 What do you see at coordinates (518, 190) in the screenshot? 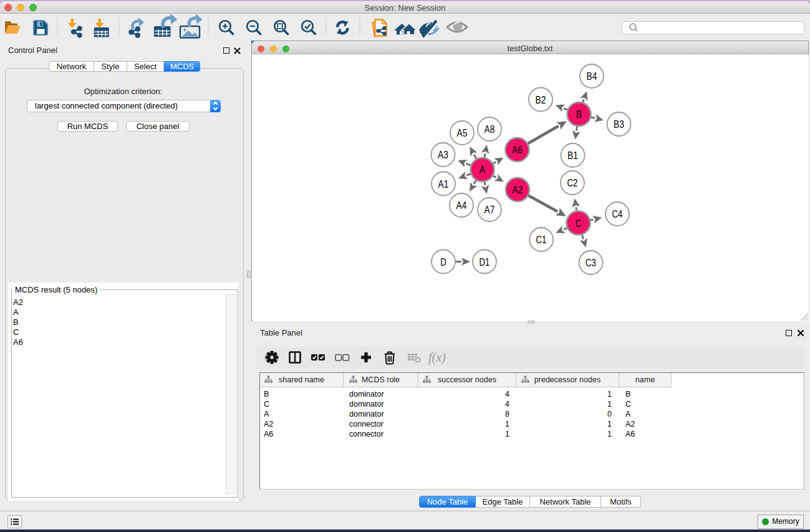
I see `svg-text: A2` at bounding box center [518, 190].